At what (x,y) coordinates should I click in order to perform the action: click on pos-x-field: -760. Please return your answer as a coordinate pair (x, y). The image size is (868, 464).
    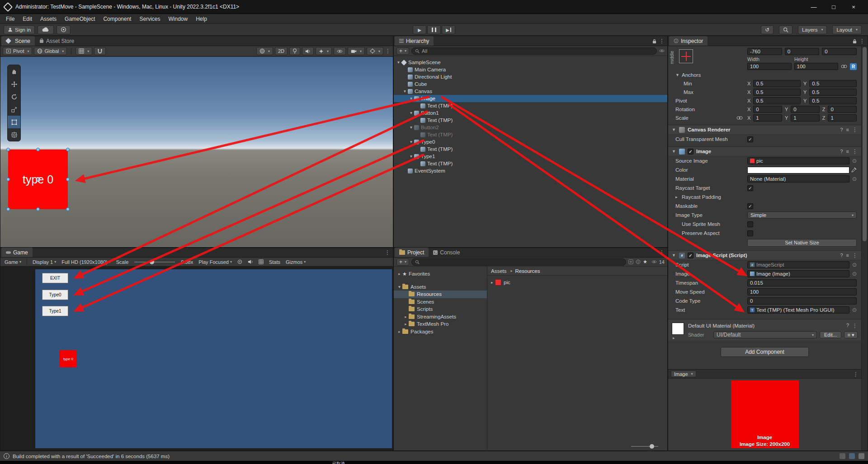
    Looking at the image, I should click on (765, 52).